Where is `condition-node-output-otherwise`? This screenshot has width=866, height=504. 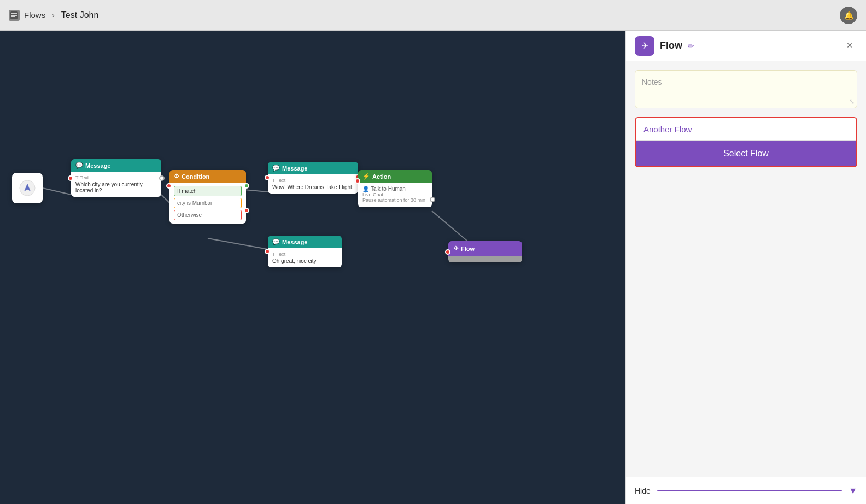 condition-node-output-otherwise is located at coordinates (247, 210).